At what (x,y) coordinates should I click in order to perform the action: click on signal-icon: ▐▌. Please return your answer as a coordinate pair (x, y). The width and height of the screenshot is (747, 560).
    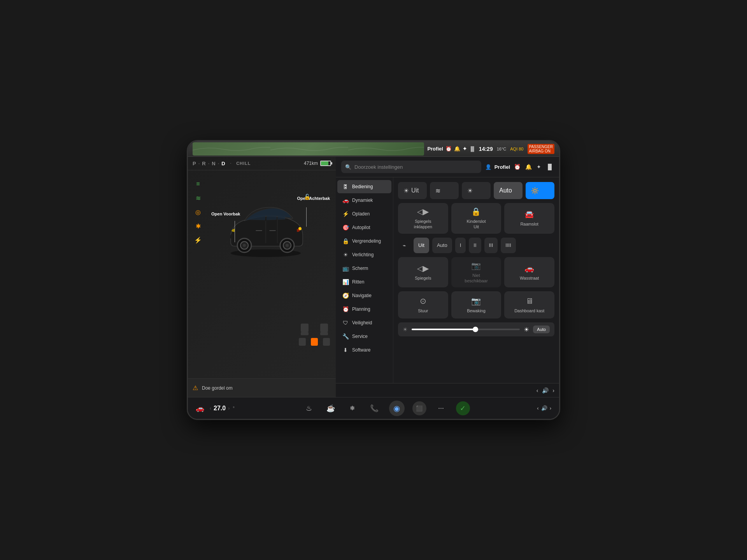
    Looking at the image, I should click on (472, 149).